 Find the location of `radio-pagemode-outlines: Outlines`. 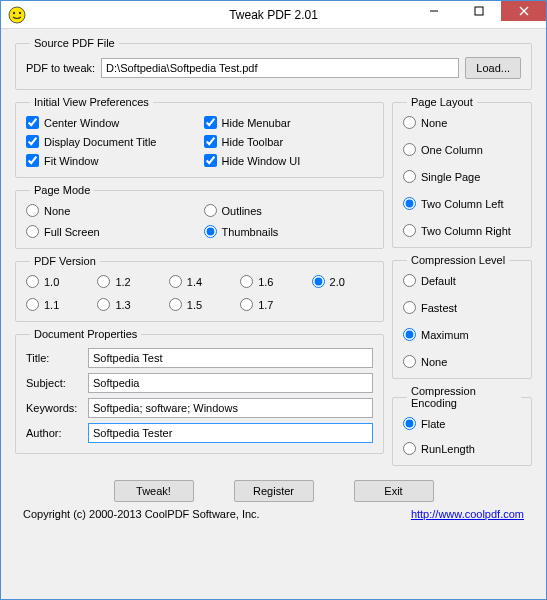

radio-pagemode-outlines: Outlines is located at coordinates (289, 210).